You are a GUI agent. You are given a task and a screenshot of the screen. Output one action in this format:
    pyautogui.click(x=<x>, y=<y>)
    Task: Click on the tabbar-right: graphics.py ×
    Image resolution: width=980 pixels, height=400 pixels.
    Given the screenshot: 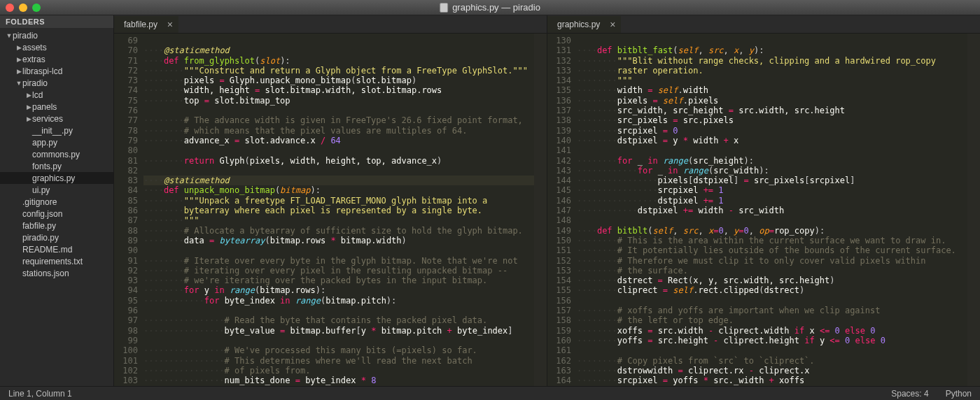 What is the action you would take?
    pyautogui.click(x=764, y=24)
    